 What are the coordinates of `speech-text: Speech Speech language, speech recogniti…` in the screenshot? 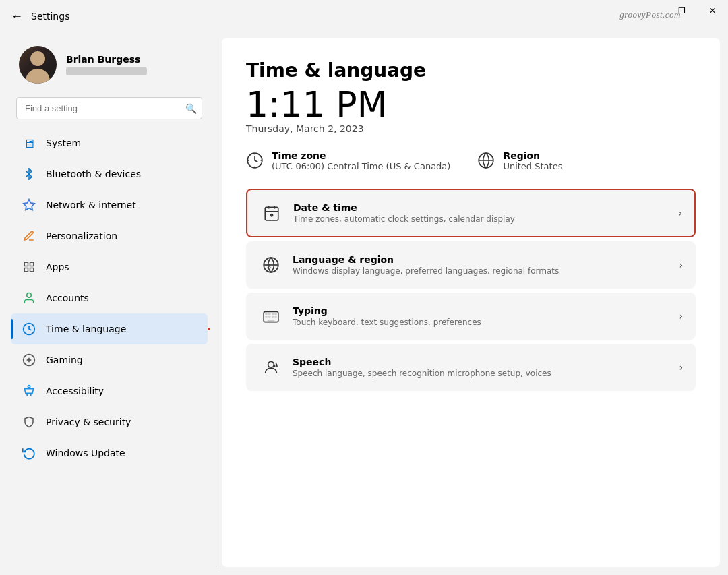 It's located at (485, 367).